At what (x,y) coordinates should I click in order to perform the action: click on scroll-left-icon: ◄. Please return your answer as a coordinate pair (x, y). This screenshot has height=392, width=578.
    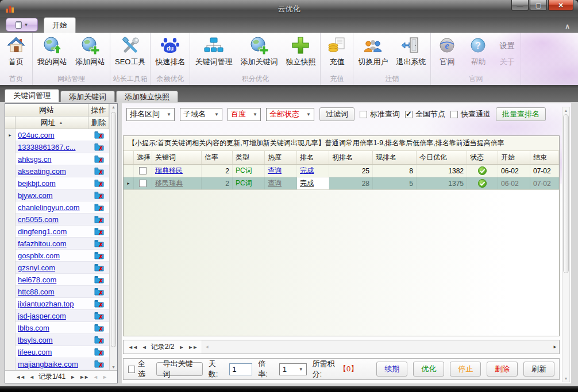
    Looking at the image, I should click on (207, 347).